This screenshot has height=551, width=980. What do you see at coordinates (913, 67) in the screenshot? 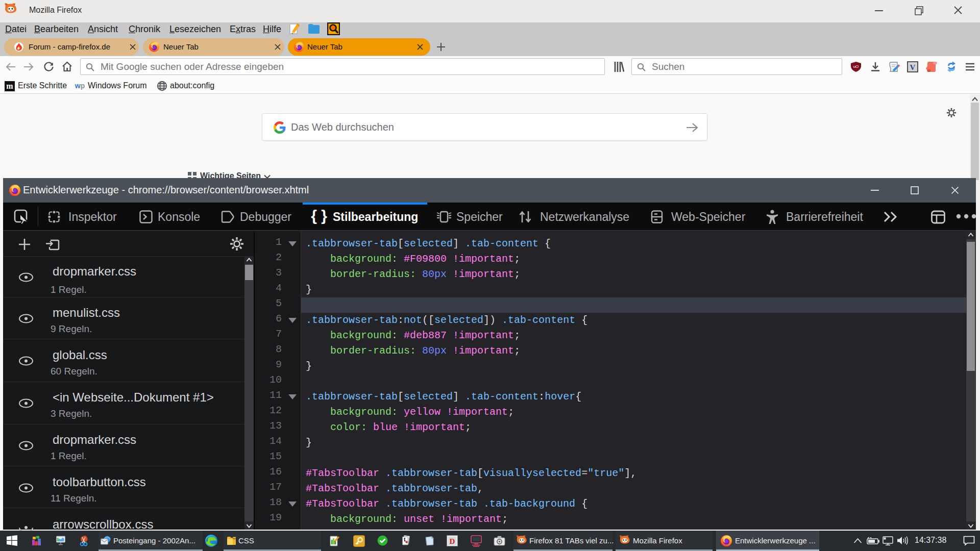
I see `svg-text: V` at bounding box center [913, 67].